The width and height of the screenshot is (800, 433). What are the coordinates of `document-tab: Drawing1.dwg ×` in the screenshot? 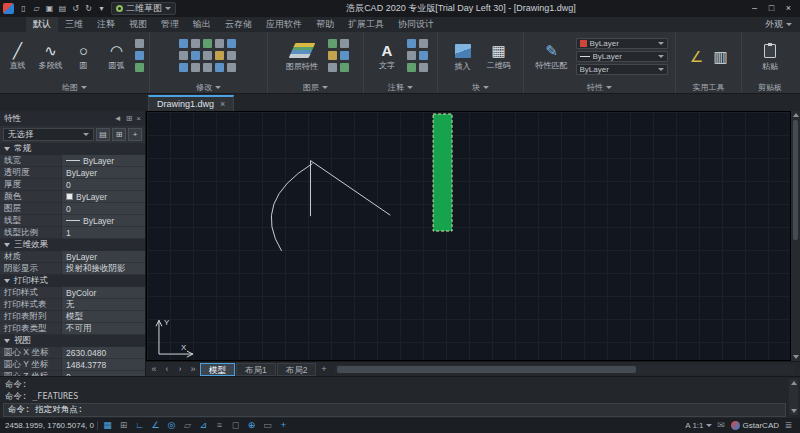 It's located at (191, 103).